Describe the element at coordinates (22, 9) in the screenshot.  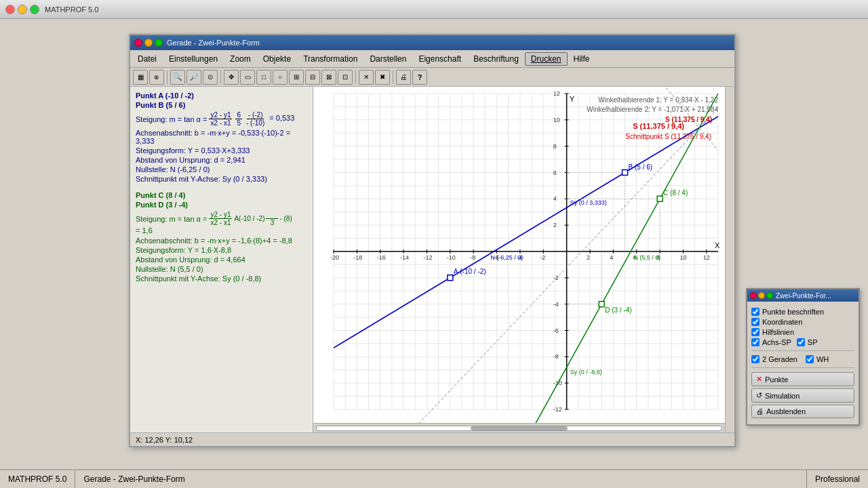
I see `minimize-button` at that location.